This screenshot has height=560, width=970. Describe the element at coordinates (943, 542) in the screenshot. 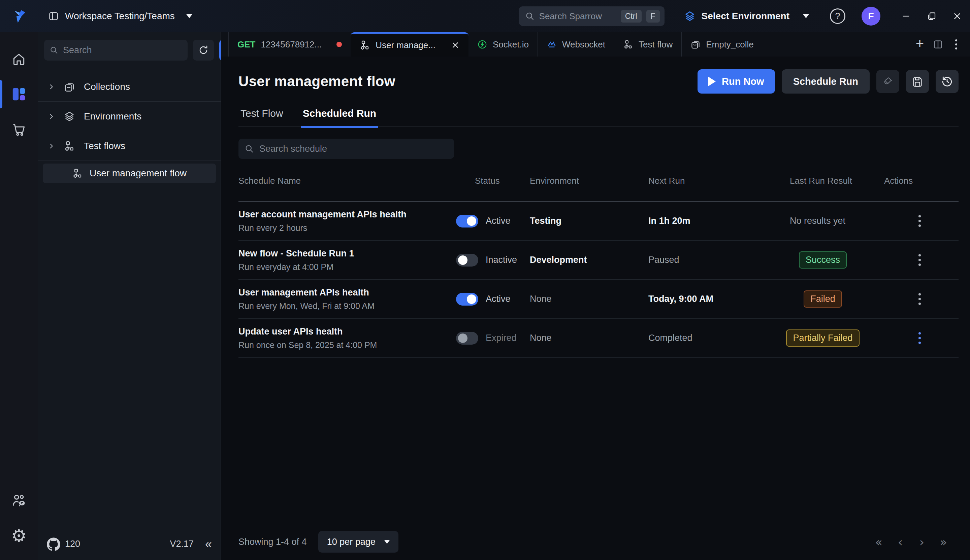

I see `last-page-button: »` at that location.